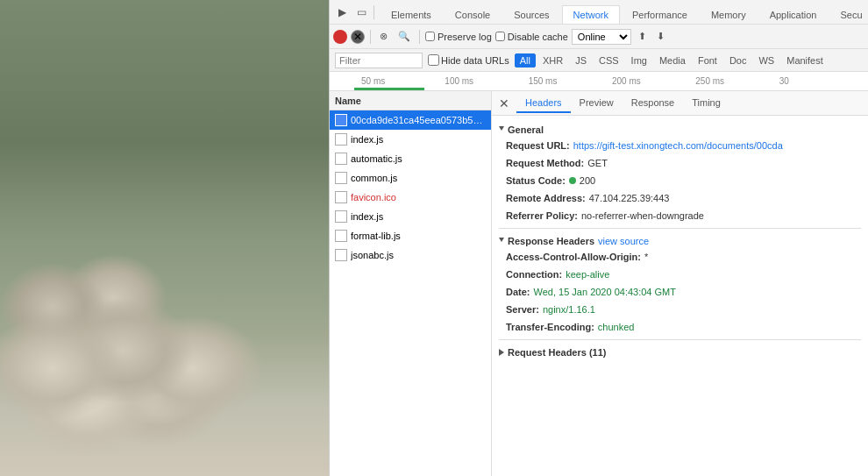  Describe the element at coordinates (793, 14) in the screenshot. I see `tab-application: Application` at that location.